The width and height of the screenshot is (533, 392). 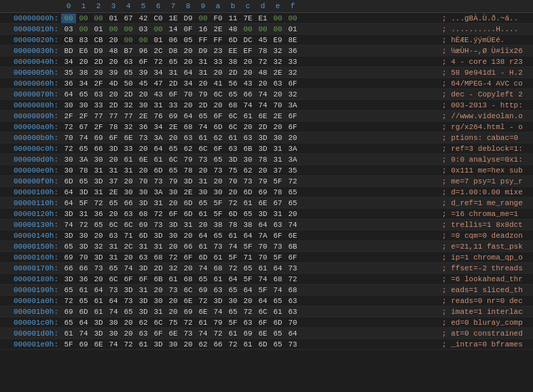 What do you see at coordinates (266, 268) in the screenshot?
I see `table-row: 00000170h:66667365743D2D3220746872656164…` at bounding box center [266, 268].